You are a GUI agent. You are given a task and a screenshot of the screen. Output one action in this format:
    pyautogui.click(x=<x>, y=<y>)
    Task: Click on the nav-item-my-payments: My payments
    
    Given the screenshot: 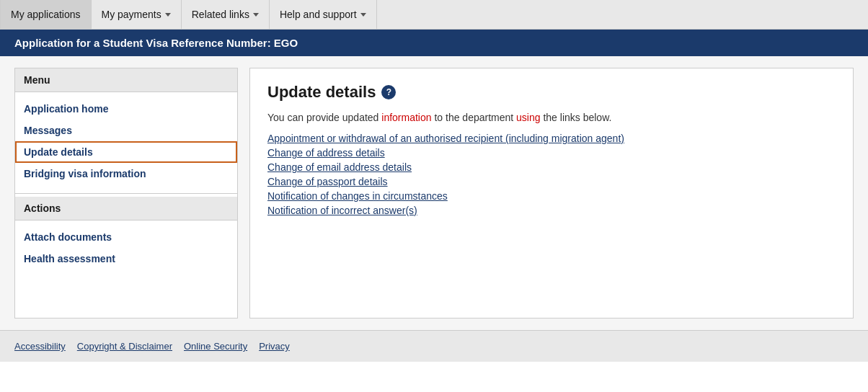 What is the action you would take?
    pyautogui.click(x=137, y=14)
    